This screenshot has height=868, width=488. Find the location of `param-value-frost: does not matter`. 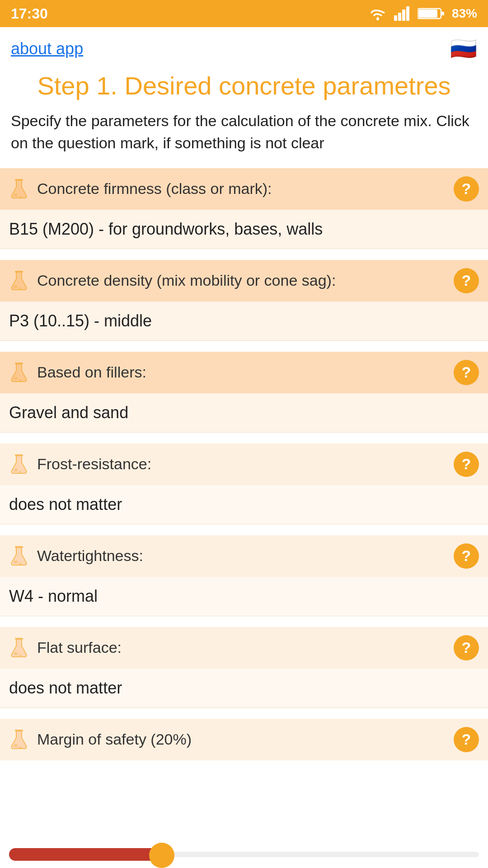

param-value-frost: does not matter is located at coordinates (244, 505).